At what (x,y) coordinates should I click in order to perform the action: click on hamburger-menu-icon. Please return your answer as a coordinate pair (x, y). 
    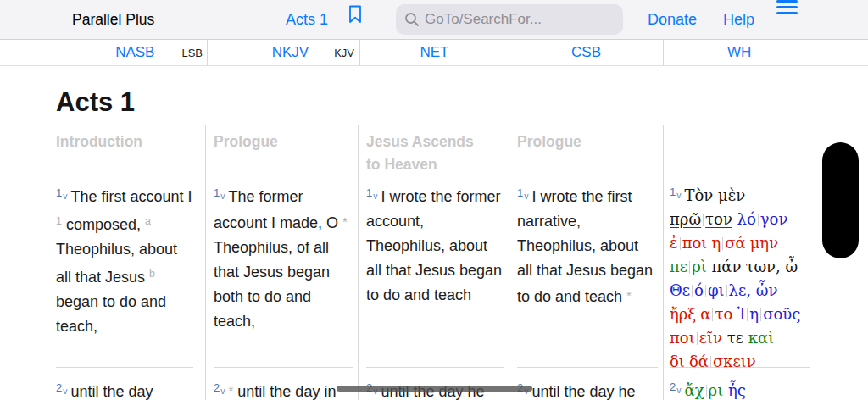
    Looking at the image, I should click on (787, 19).